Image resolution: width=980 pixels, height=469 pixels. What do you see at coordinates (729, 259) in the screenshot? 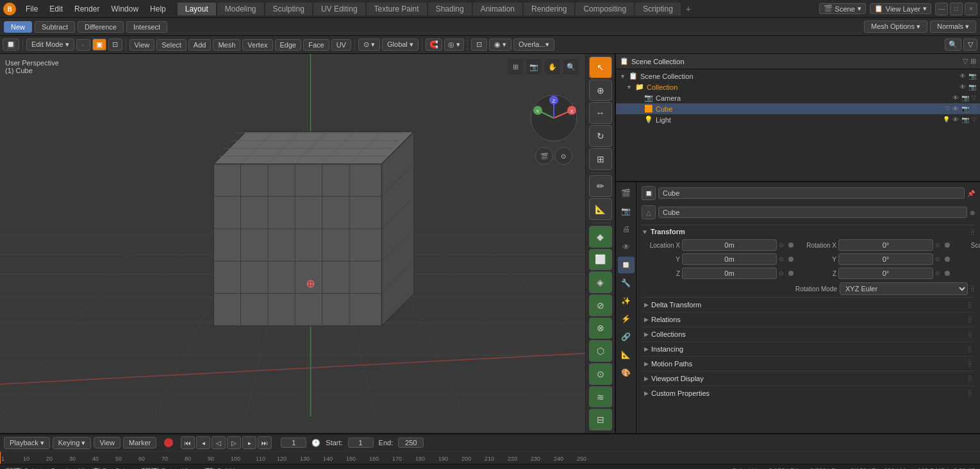
I see `loc-y-field` at bounding box center [729, 259].